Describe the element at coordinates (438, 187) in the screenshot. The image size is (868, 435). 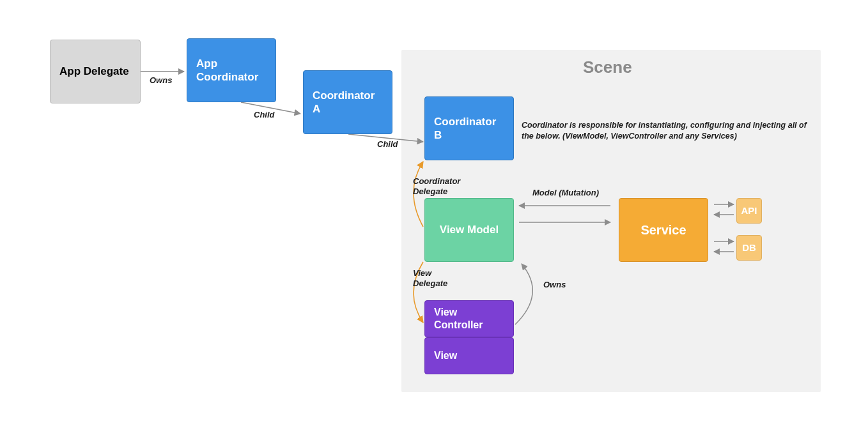
I see `coordinator-delegate-label: Coordinator Delegate` at that location.